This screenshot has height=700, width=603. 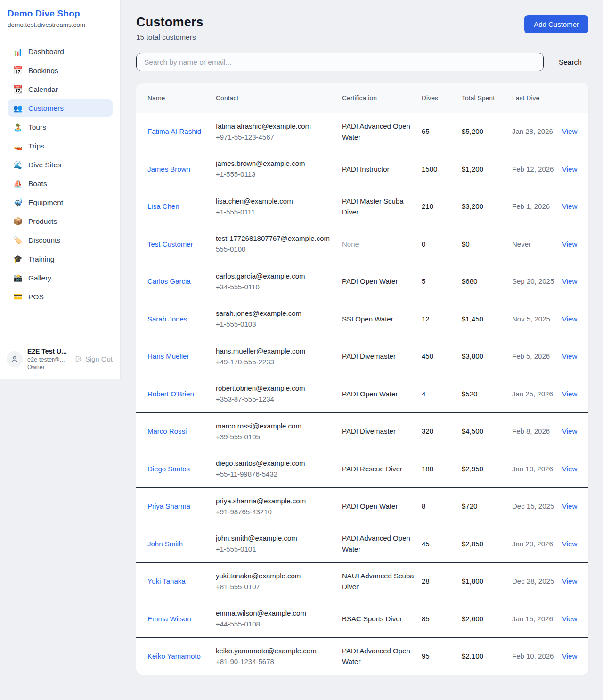 I want to click on customer-phone: +91-98765-43210, so click(x=276, y=512).